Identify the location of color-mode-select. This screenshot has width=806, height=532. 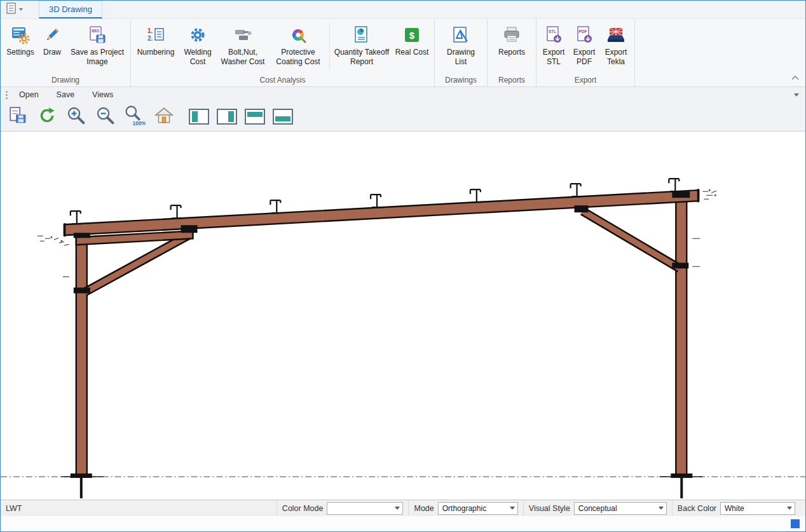
(365, 508).